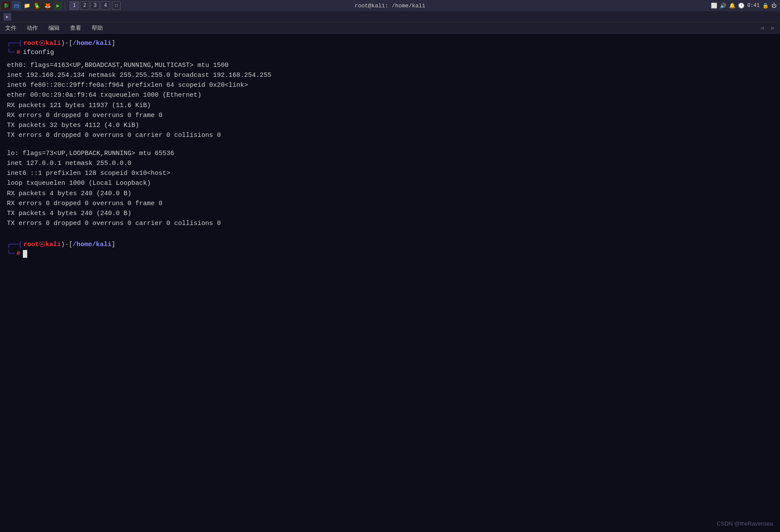 This screenshot has height=532, width=780. I want to click on prompt-host-2: kali, so click(53, 244).